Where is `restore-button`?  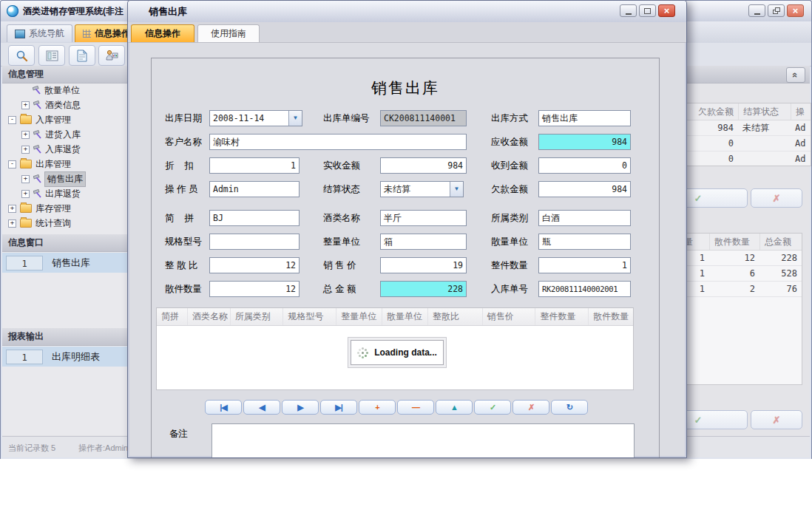 restore-button is located at coordinates (777, 10).